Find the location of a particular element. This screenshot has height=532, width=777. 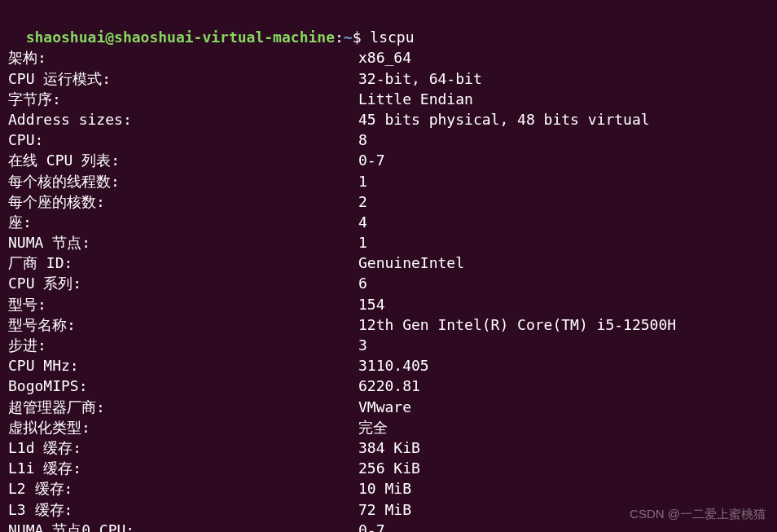

watermark-text: CSDN @一二爱上蜜桃猫 is located at coordinates (697, 513).